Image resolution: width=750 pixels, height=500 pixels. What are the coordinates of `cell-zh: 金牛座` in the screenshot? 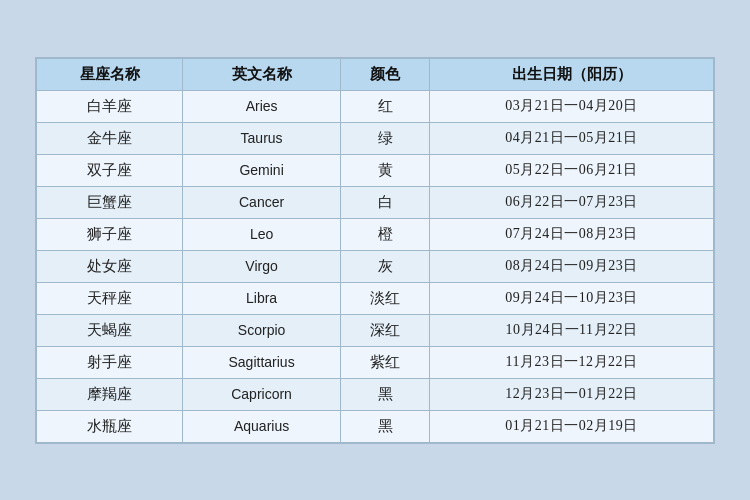 It's located at (110, 138).